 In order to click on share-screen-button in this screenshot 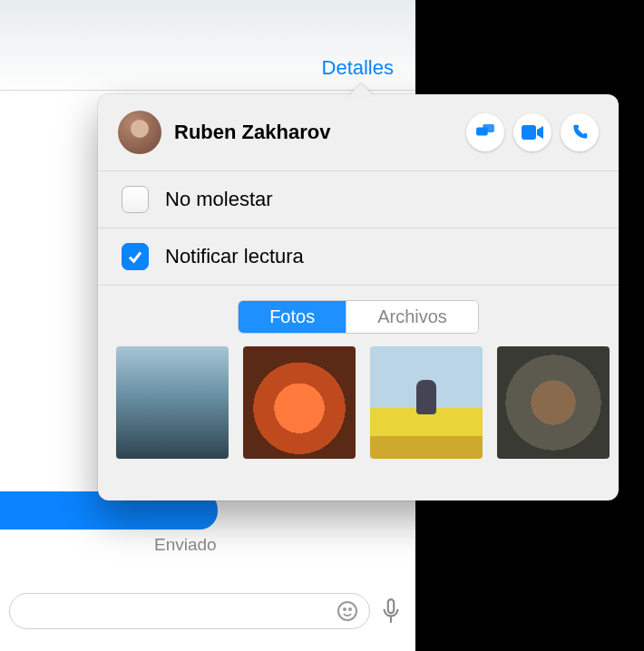, I will do `click(485, 132)`.